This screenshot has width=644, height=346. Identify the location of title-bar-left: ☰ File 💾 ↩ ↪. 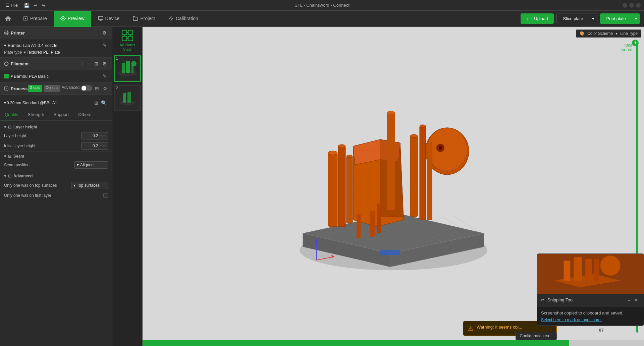
(25, 5).